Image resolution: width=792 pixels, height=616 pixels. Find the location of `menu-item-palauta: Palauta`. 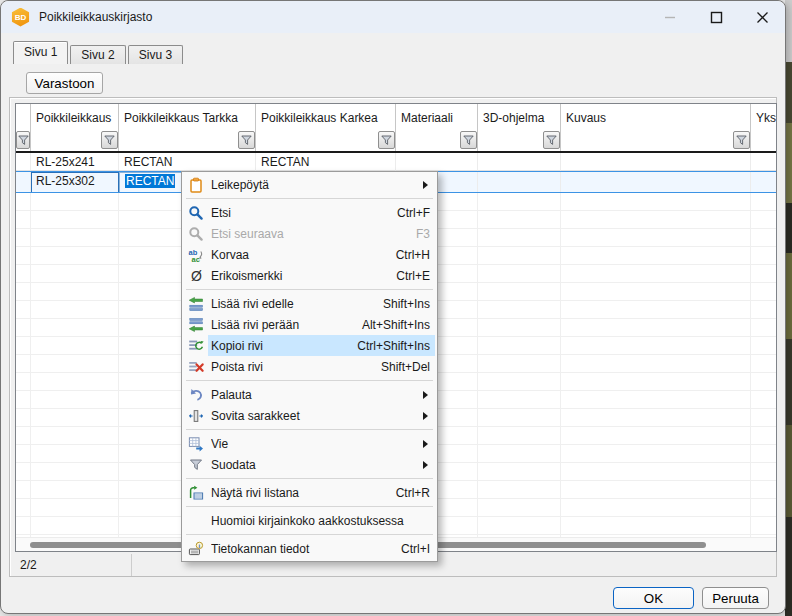

menu-item-palauta: Palauta is located at coordinates (310, 394).